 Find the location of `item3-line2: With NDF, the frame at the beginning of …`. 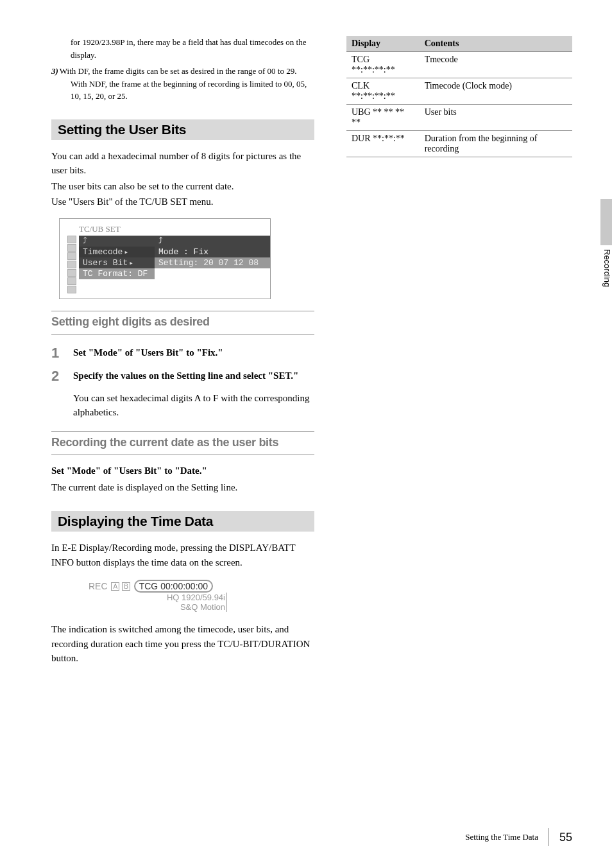

item3-line2: With NDF, the frame at the beginning of … is located at coordinates (192, 90).